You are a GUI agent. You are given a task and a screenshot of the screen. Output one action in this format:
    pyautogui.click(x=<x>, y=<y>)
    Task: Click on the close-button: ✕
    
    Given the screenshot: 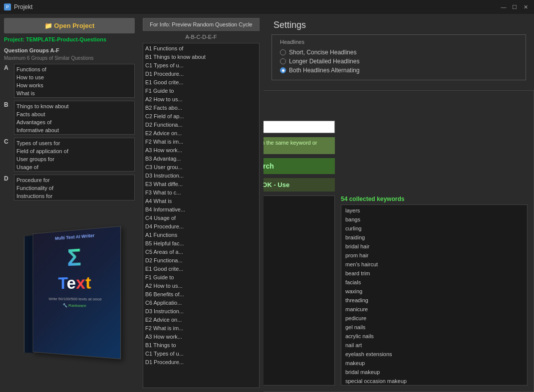 What is the action you would take?
    pyautogui.click(x=526, y=7)
    